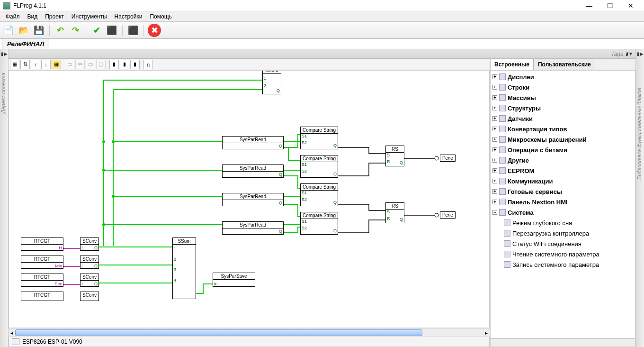 The image size is (644, 347). What do you see at coordinates (42, 244) in the screenshot?
I see `block-rtcgt-1: RTCGT H` at bounding box center [42, 244].